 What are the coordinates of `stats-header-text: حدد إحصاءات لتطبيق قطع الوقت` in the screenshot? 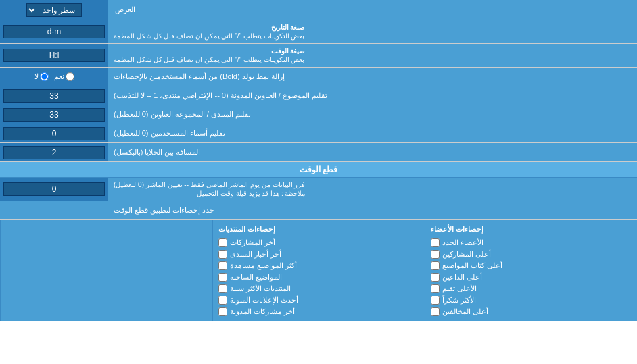 It's located at (164, 211).